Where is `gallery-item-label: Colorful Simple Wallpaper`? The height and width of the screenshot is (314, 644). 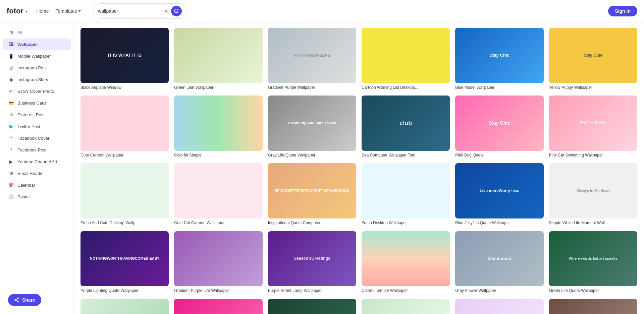 gallery-item-label: Colorful Simple Wallpaper is located at coordinates (406, 291).